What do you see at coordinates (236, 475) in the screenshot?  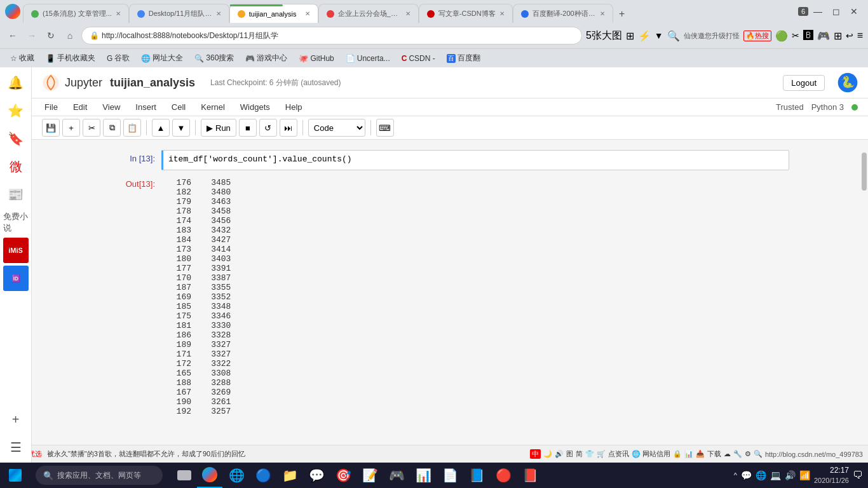 I see `taskbar-edge: 🌐` at bounding box center [236, 475].